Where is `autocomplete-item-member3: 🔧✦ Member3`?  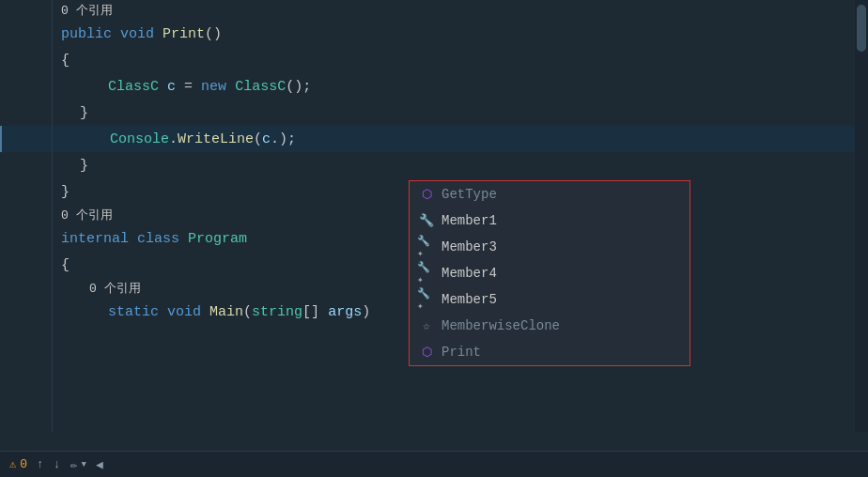 autocomplete-item-member3: 🔧✦ Member3 is located at coordinates (550, 247).